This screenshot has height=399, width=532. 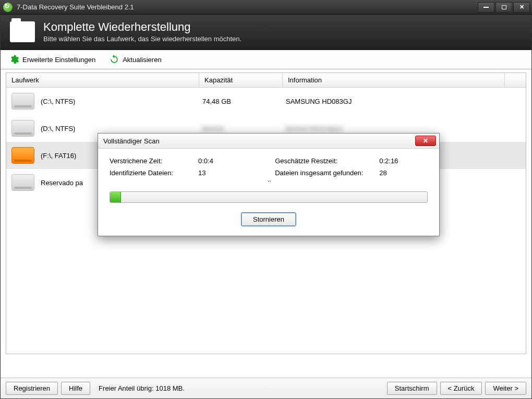 I want to click on elapsed-time-label: Verstrichene Zeit:, so click(x=154, y=161).